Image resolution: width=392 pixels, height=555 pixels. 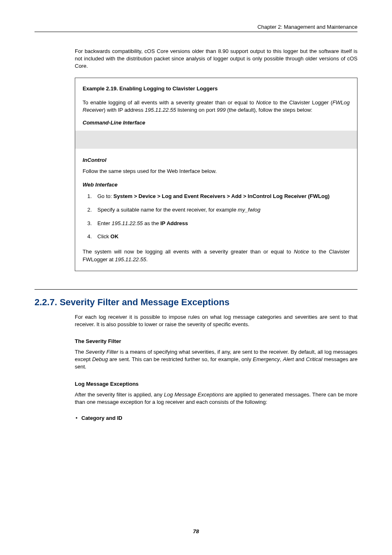 What do you see at coordinates (102, 418) in the screenshot?
I see `category-id-label: Category and ID` at bounding box center [102, 418].